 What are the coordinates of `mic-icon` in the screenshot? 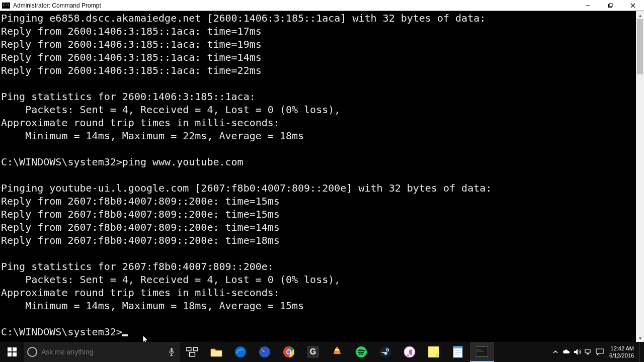 It's located at (172, 352).